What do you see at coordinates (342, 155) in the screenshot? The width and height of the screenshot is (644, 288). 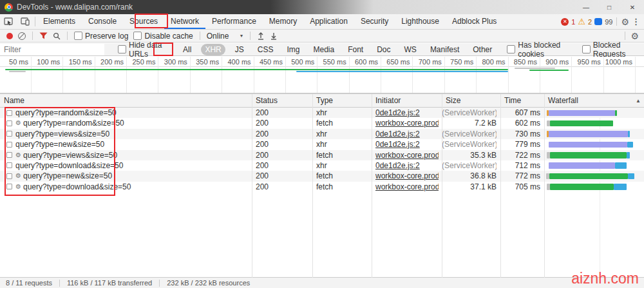 I see `request-type: fetch` at bounding box center [342, 155].